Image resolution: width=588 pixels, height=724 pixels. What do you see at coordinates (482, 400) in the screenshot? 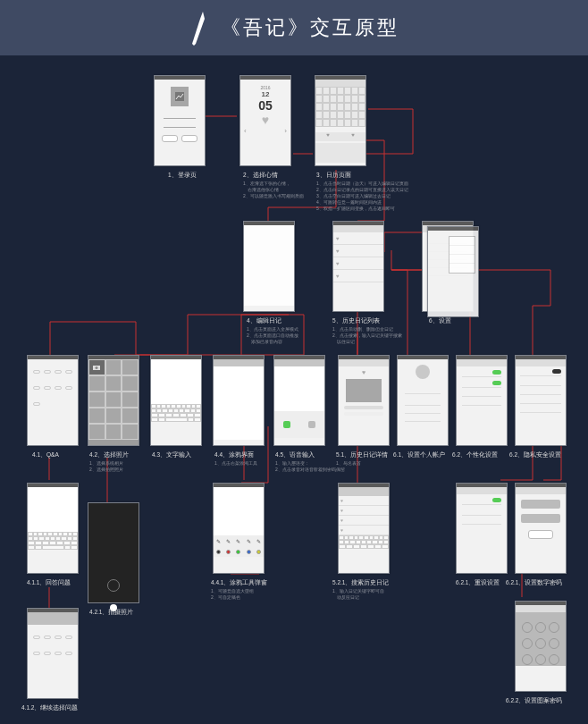
I see `screen-personalize` at bounding box center [482, 400].